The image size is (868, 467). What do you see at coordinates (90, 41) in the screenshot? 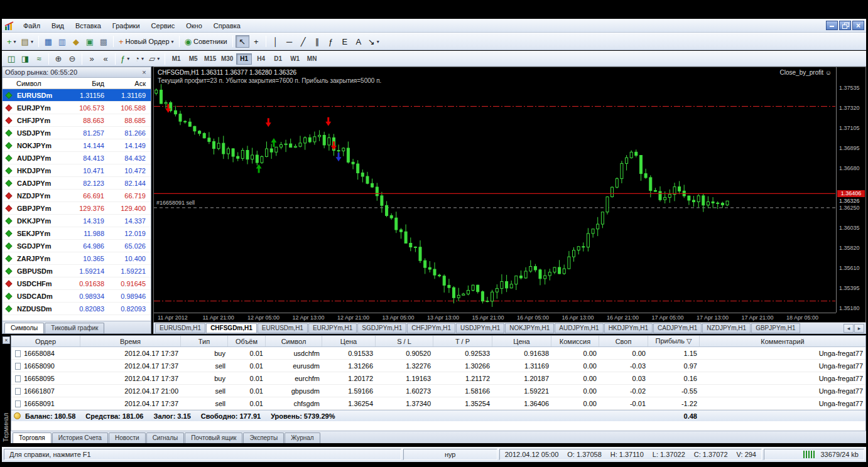
I see `terminal-toggle-button: ▣` at bounding box center [90, 41].